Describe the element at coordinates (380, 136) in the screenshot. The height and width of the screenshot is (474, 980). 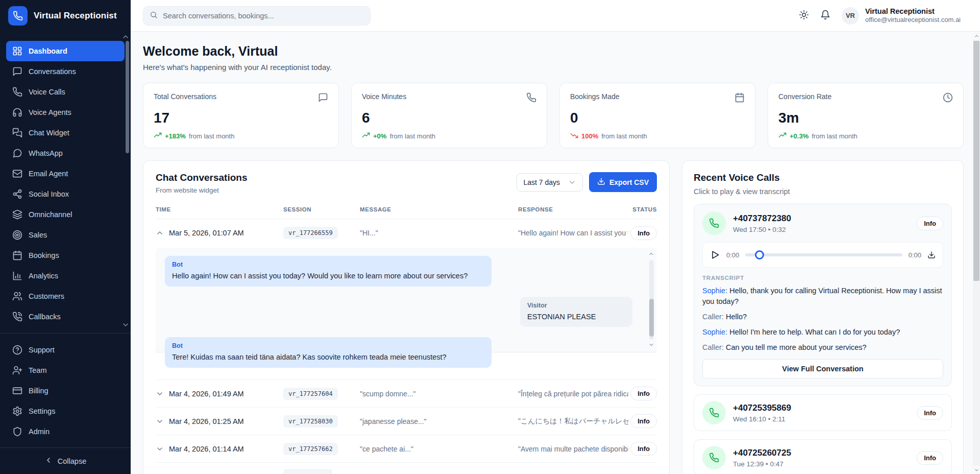
I see `stat-trend-value: +0%` at that location.